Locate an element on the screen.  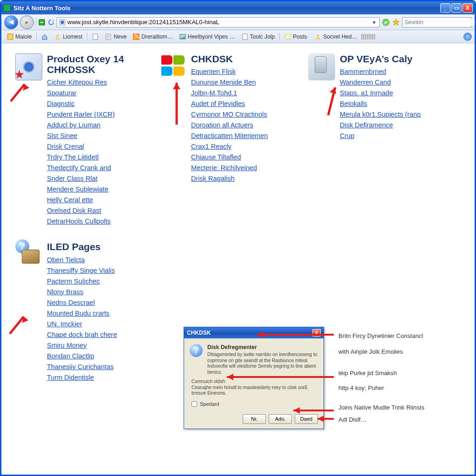
back-button: ◄ is located at coordinates (11, 22).